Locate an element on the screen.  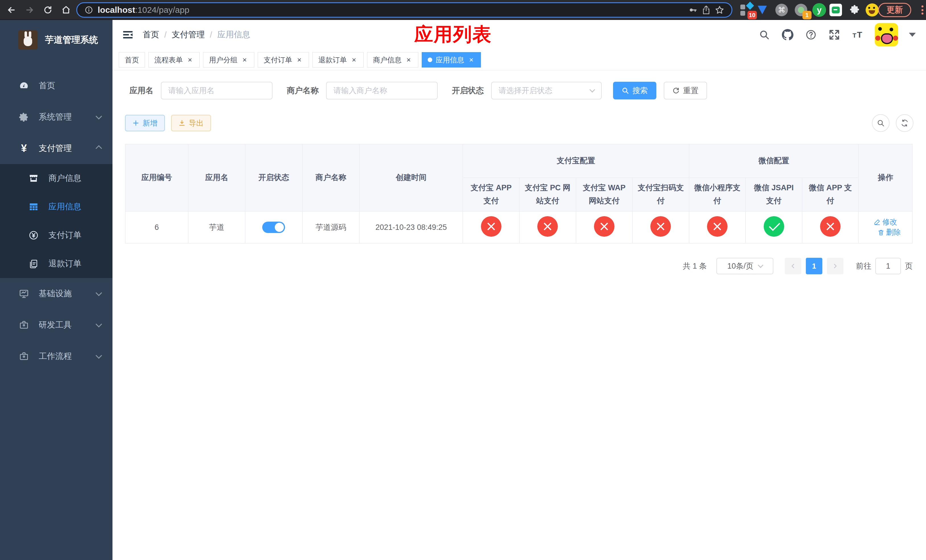
password-key-icon is located at coordinates (693, 10).